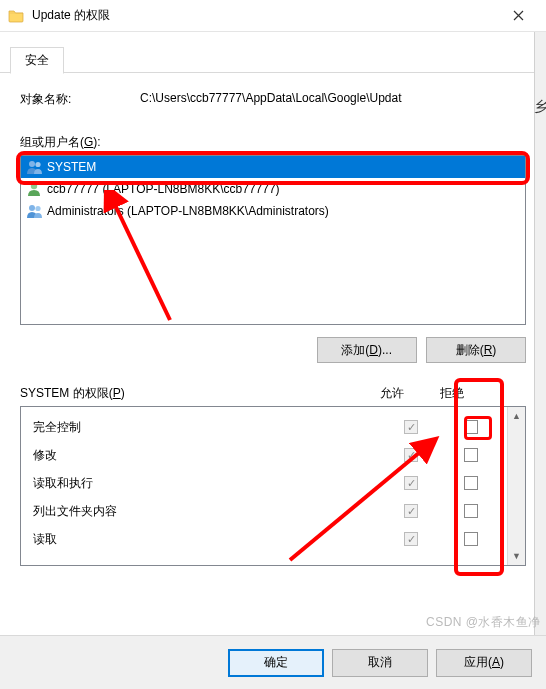  Describe the element at coordinates (204, 428) in the screenshot. I see `permission-name: 完全控制` at that location.